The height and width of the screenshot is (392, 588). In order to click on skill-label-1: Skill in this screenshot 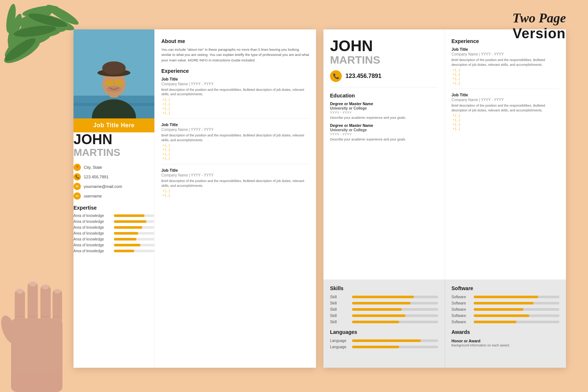, I will do `click(341, 303)`.